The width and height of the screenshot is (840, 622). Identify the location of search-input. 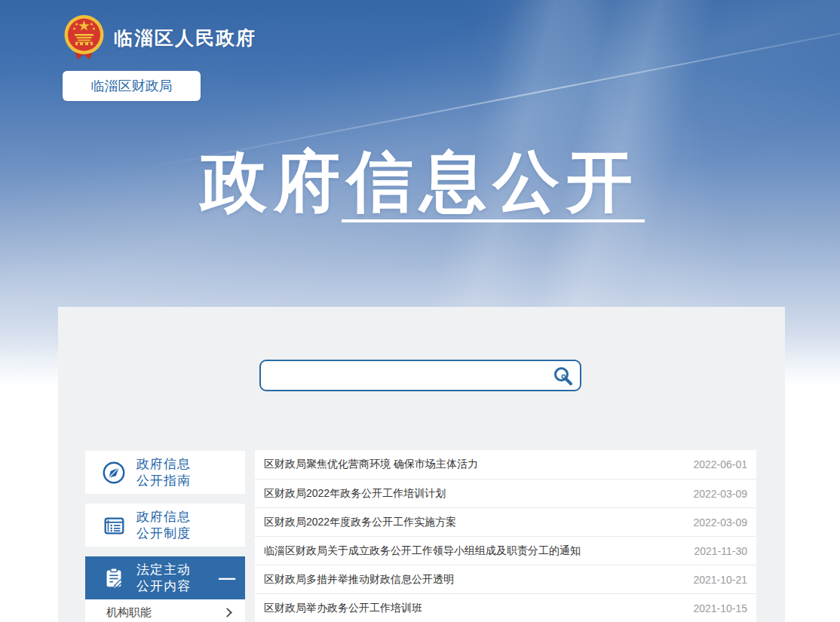
(403, 375).